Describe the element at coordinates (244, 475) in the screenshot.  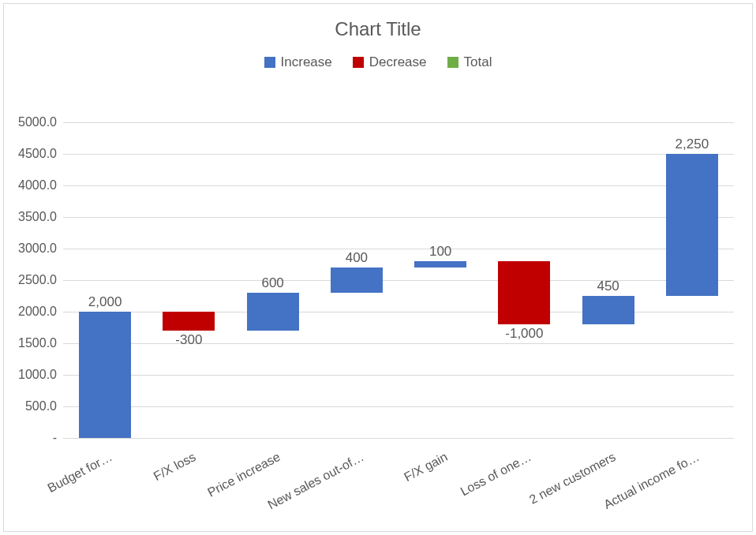
I see `x-tick-label: Price increase` at that location.